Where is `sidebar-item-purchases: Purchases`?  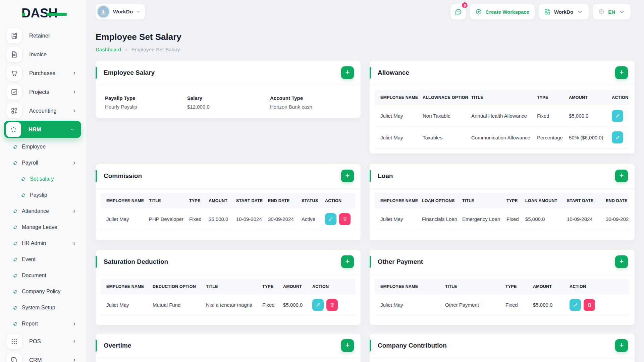 sidebar-item-purchases: Purchases is located at coordinates (43, 73).